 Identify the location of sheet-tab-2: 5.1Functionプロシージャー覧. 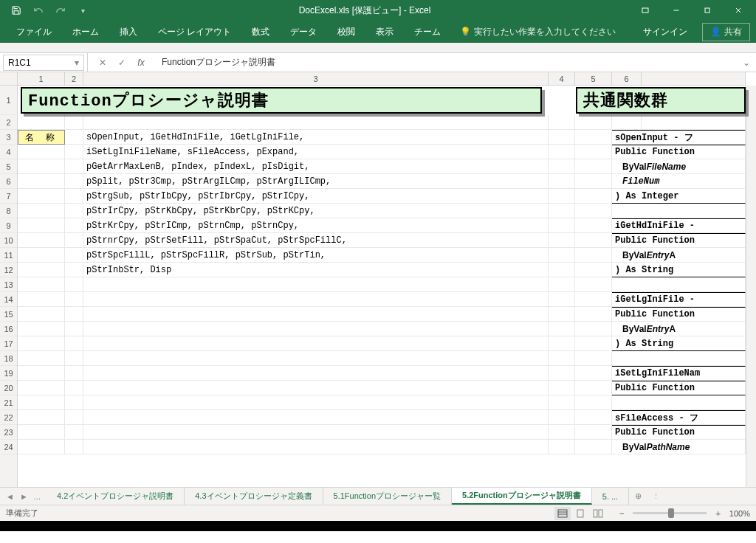
(388, 496).